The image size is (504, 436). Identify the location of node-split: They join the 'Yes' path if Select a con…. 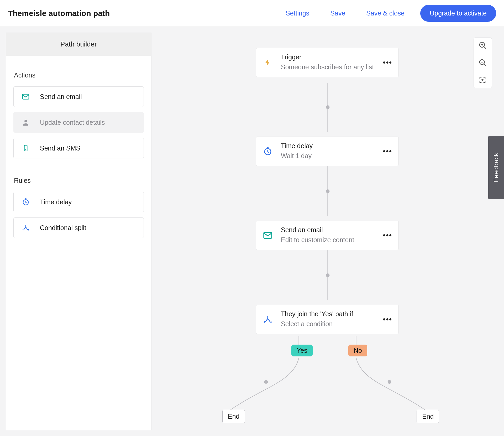
(327, 319).